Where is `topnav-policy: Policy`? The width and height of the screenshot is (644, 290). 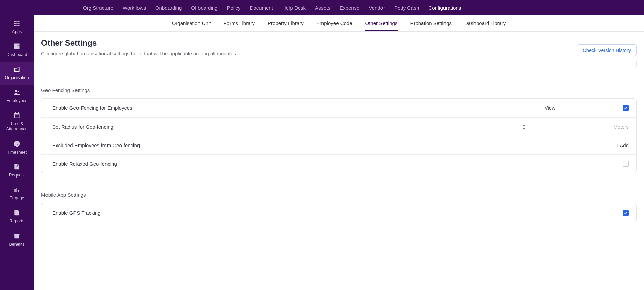
topnav-policy: Policy is located at coordinates (234, 8).